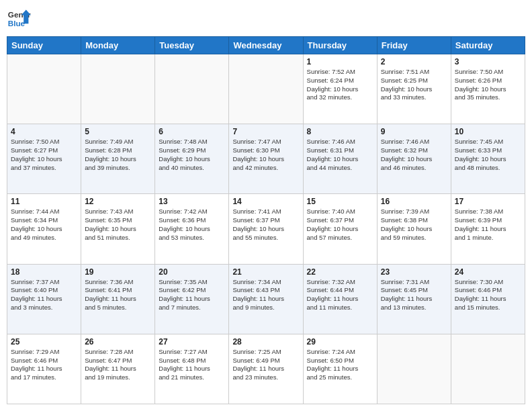 This screenshot has height=411, width=532. Describe the element at coordinates (340, 295) in the screenshot. I see `day-info: Sunrise: 7:32 AM Sunset: 6:44 PM Dayligh…` at that location.